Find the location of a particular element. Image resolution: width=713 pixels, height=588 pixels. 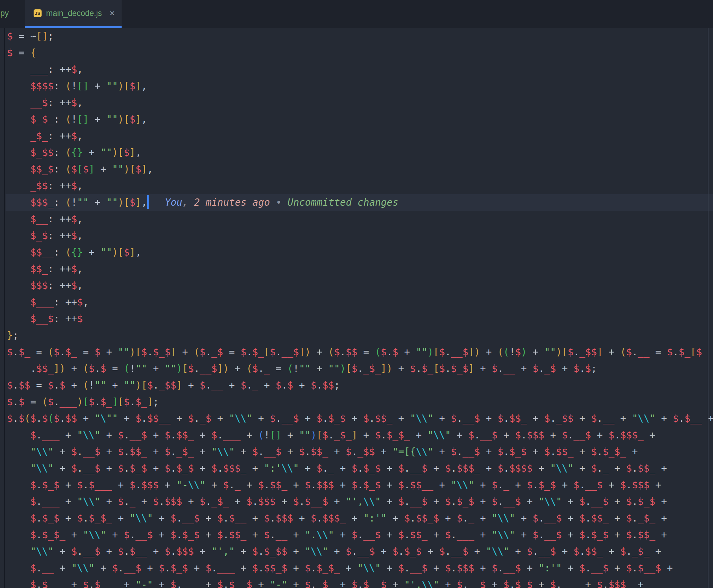

blame-punct: • is located at coordinates (279, 202).